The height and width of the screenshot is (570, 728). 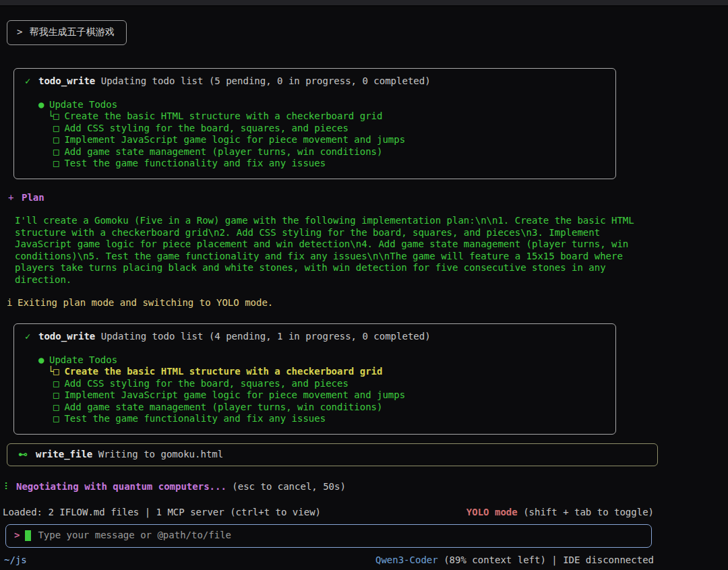 What do you see at coordinates (289, 486) in the screenshot?
I see `cancel-hint: (esc to cancel, 50s)` at bounding box center [289, 486].